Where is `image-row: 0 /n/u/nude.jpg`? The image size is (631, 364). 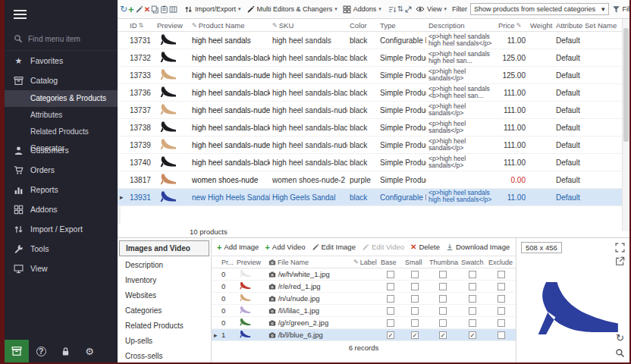 image-row: 0 /n/u/nude.jpg is located at coordinates (364, 299).